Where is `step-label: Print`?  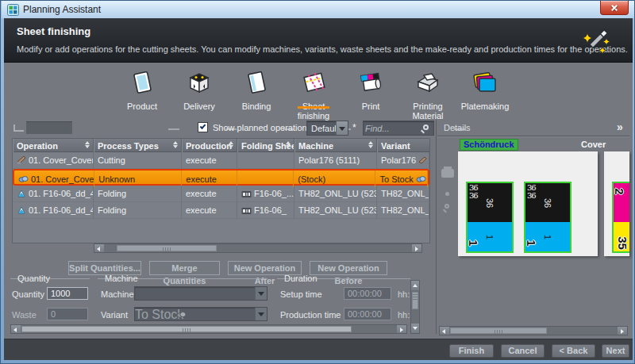
step-label: Print is located at coordinates (371, 106).